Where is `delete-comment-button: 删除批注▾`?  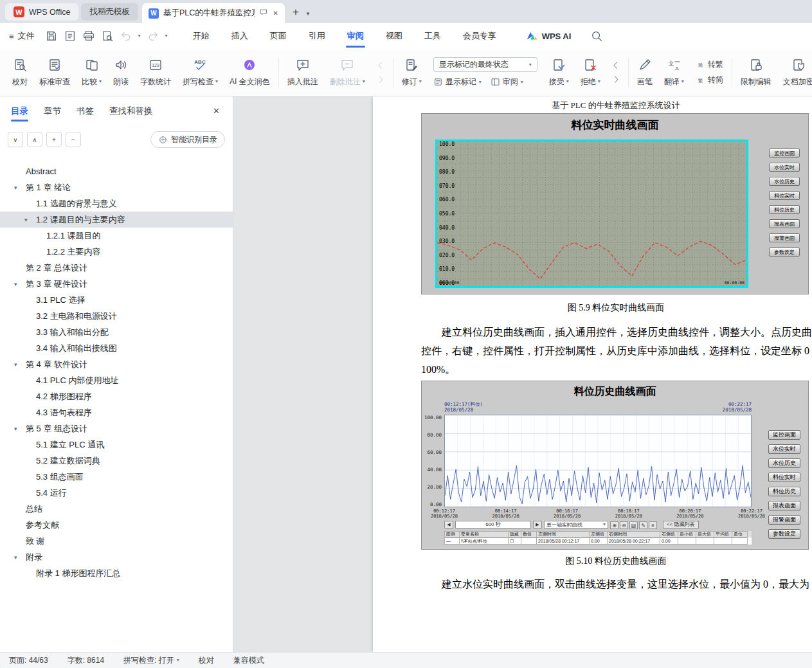
delete-comment-button: 删除批注▾ is located at coordinates (347, 73).